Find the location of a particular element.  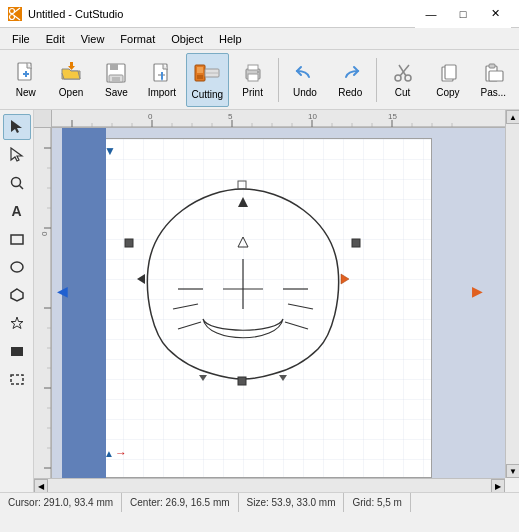

scroll-vertical-track is located at coordinates (512, 294).